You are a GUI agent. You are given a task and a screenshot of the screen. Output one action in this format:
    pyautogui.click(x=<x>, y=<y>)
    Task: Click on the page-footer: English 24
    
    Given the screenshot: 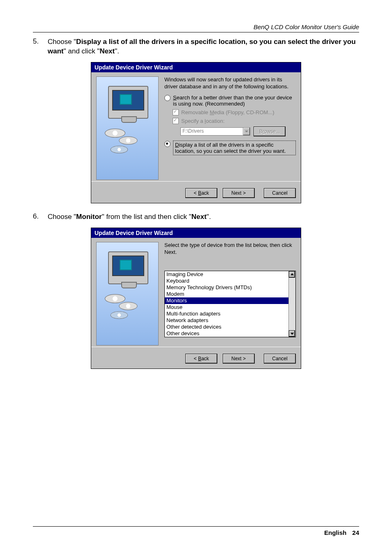 What is the action you would take?
    pyautogui.click(x=196, y=531)
    